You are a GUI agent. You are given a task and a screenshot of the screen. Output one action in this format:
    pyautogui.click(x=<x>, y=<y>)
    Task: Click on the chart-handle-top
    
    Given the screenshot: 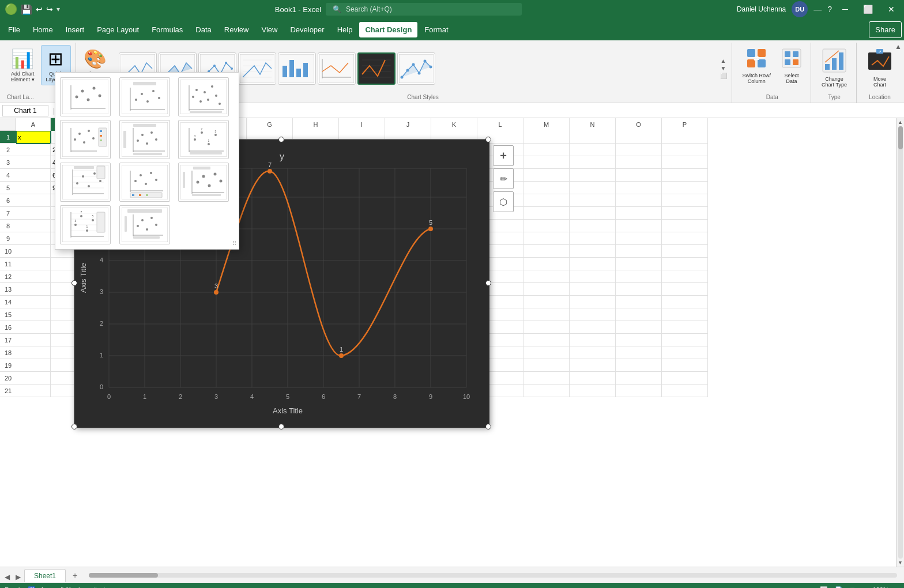 What is the action you would take?
    pyautogui.click(x=281, y=140)
    